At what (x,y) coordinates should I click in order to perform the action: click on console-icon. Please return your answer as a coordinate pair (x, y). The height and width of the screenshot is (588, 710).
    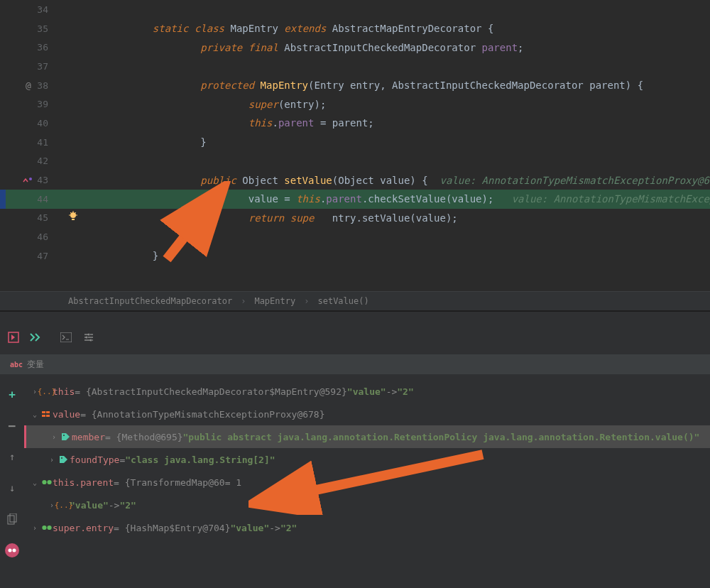
    Looking at the image, I should click on (66, 337).